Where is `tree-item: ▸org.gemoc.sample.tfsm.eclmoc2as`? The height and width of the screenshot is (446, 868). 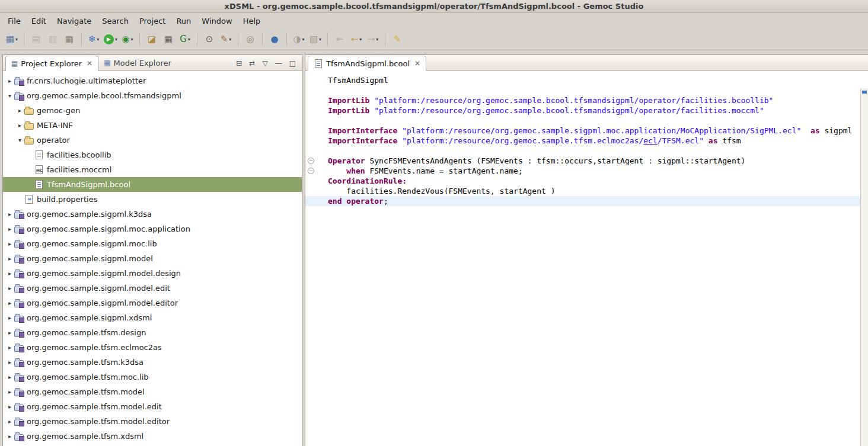
tree-item: ▸org.gemoc.sample.tfsm.eclmoc2as is located at coordinates (152, 347).